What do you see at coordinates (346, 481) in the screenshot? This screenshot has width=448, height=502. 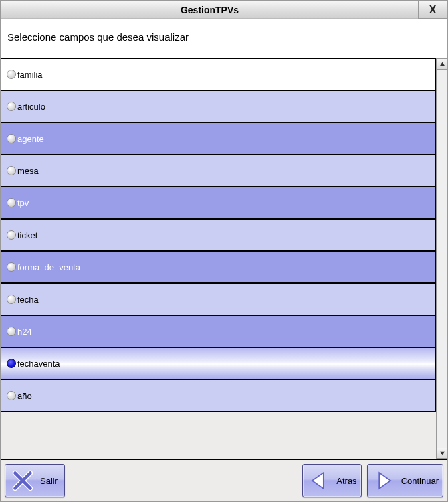 I see `atras-label: Atras` at bounding box center [346, 481].